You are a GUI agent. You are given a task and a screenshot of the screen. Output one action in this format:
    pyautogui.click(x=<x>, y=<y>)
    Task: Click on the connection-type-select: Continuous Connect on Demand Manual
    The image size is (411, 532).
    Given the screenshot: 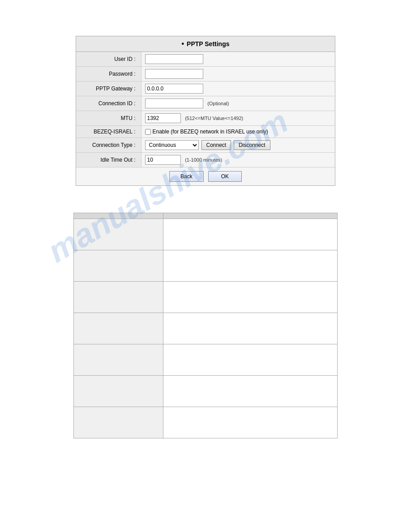 What is the action you would take?
    pyautogui.click(x=172, y=145)
    